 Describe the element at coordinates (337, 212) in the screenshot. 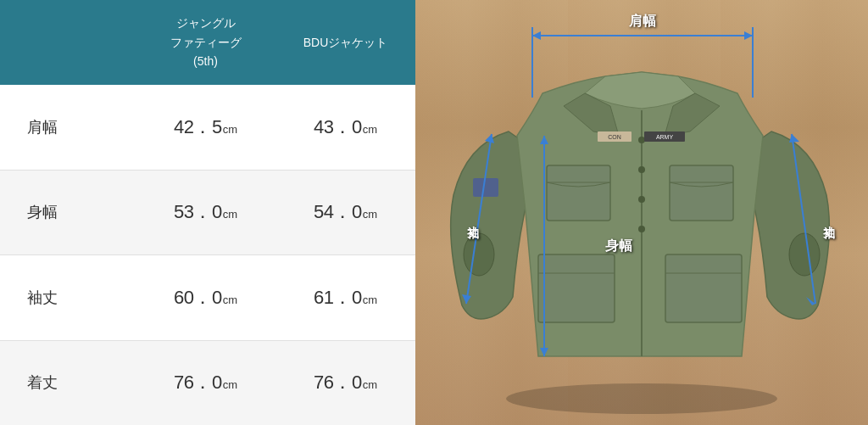

I see `val-num: 54．0` at that location.